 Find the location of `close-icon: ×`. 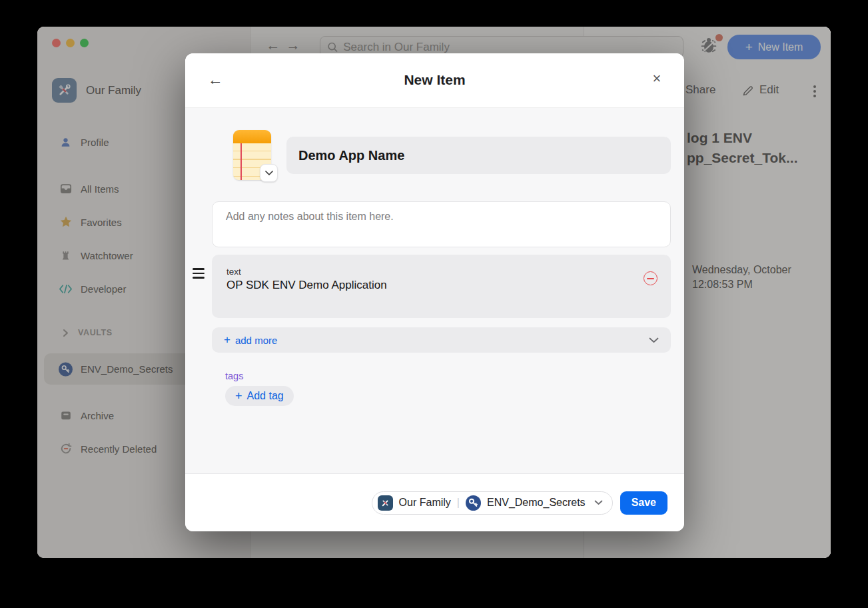

close-icon: × is located at coordinates (657, 79).